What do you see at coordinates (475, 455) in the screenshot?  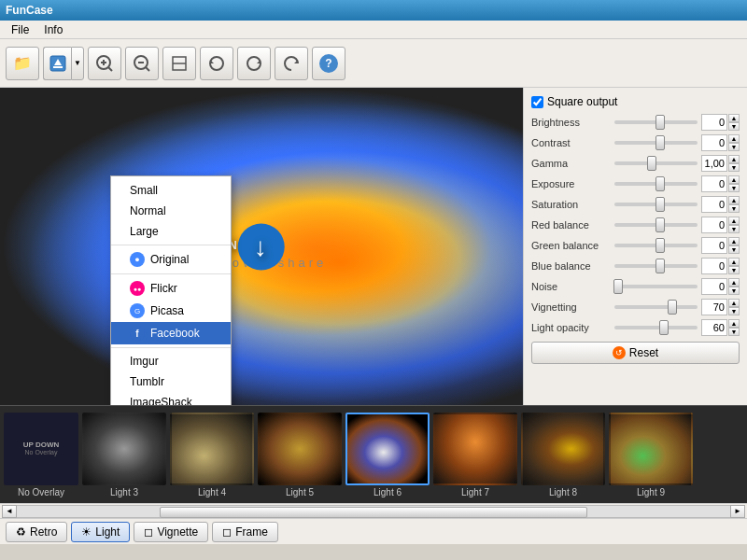 I see `thumbnail-light7: Light 7` at bounding box center [475, 455].